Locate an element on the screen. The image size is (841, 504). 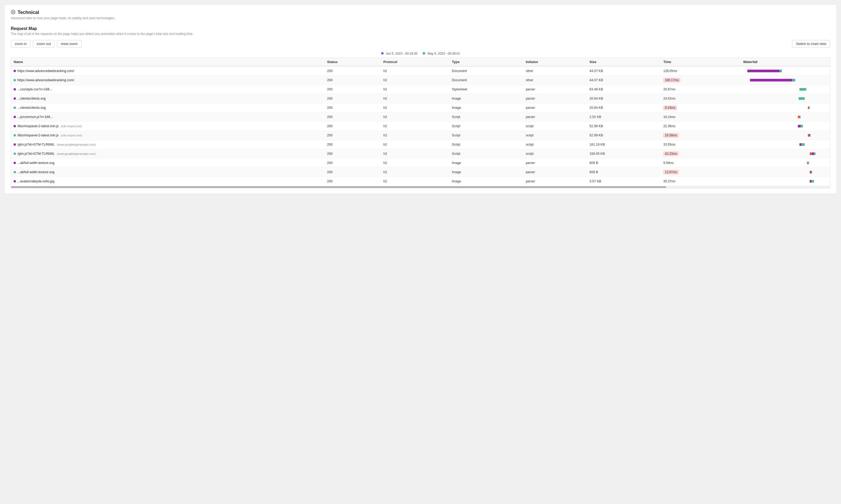
table-row: /libs/mixpanel-2-latest.min.js (cdn.mxpn… is located at coordinates (421, 135).